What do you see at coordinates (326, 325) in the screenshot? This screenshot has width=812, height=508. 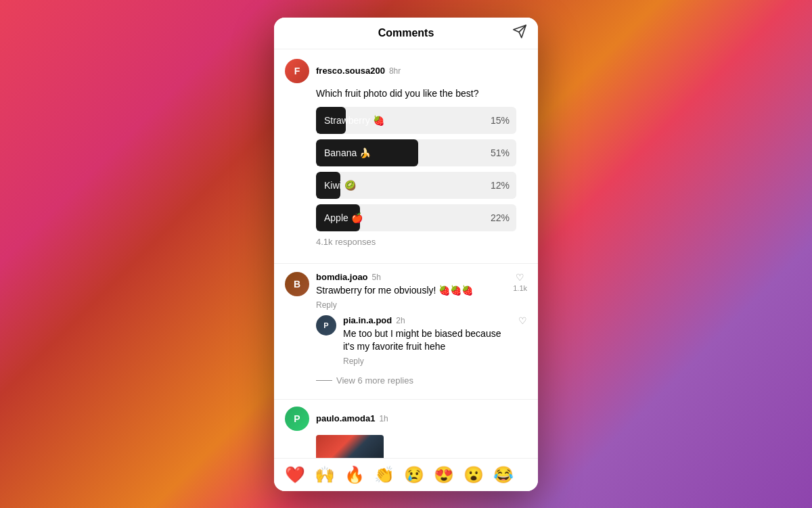 I see `reply-1-avatar: P` at bounding box center [326, 325].